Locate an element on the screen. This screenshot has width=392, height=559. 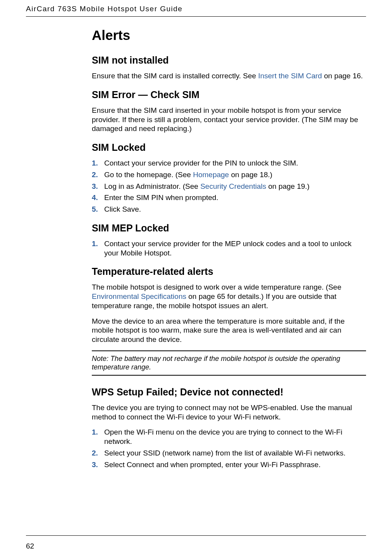
text: Log in as Administrator. (See is located at coordinates (152, 186).